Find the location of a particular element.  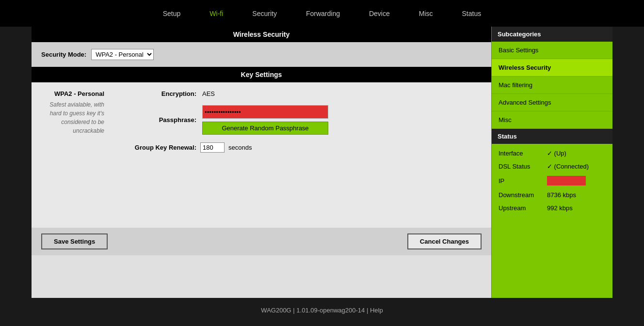

encryption-value: AES is located at coordinates (209, 94).